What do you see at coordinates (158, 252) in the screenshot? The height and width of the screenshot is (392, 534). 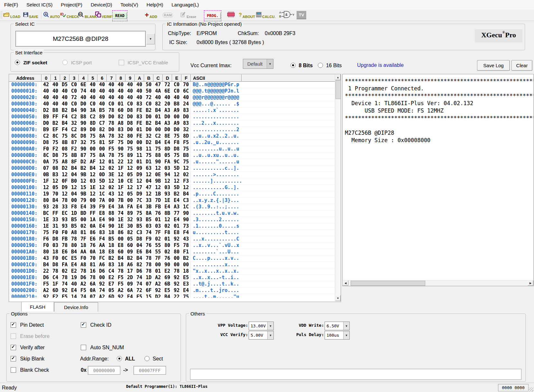 I see `hex-byte: 55` at bounding box center [158, 252].